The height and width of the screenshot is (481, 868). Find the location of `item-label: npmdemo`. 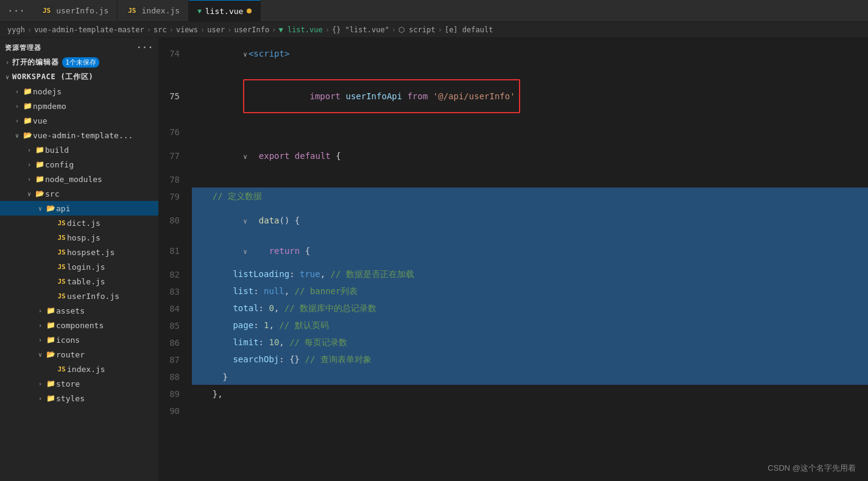

item-label: npmdemo is located at coordinates (50, 106).